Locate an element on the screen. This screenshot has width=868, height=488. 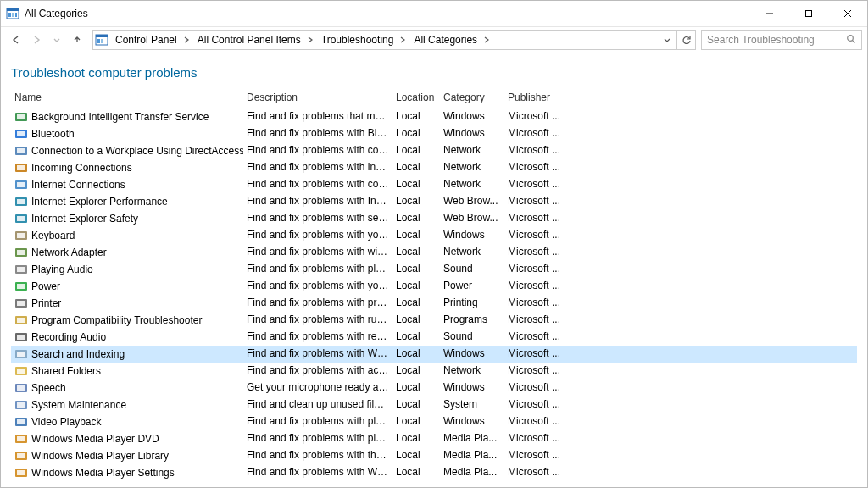
row-description: Find and fix problems with wirele... is located at coordinates (318, 252).